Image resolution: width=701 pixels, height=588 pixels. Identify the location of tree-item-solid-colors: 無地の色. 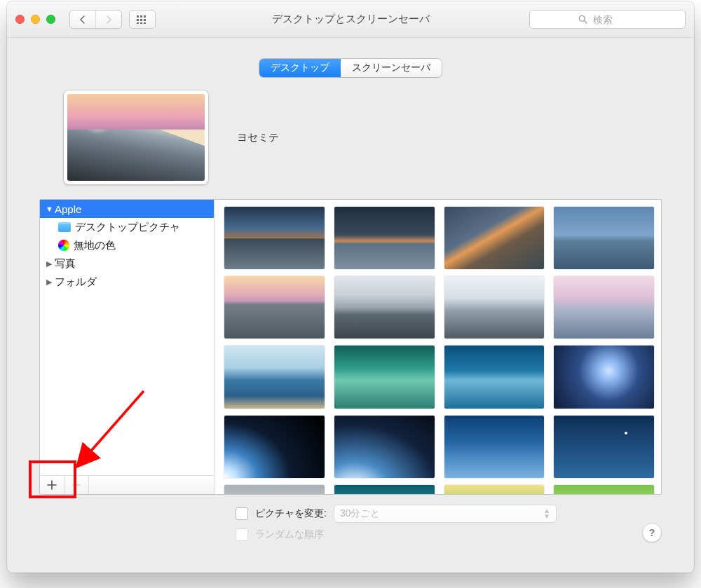
(127, 245).